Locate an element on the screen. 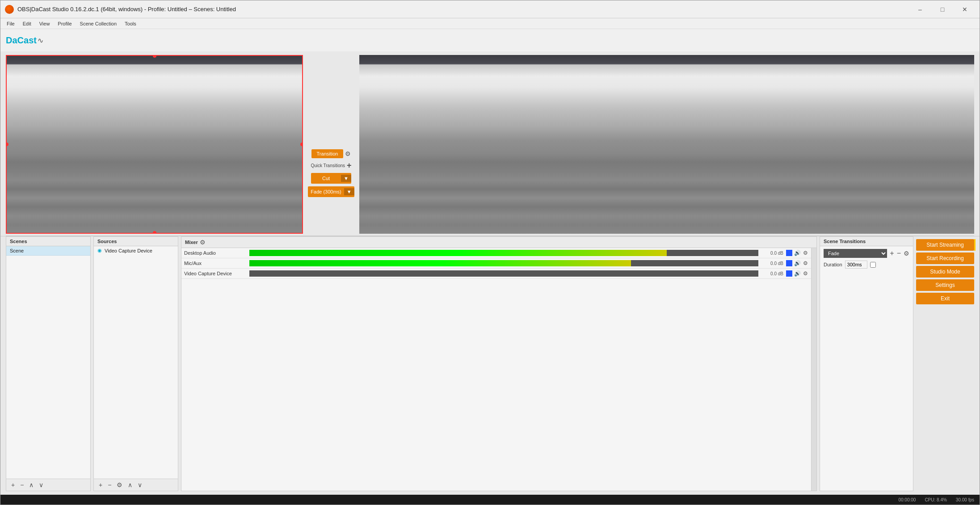 The height and width of the screenshot is (505, 980). window-title: OBS|DaCast Studio 0.16.2.dc.1 (64bit, wi… is located at coordinates (464, 9).